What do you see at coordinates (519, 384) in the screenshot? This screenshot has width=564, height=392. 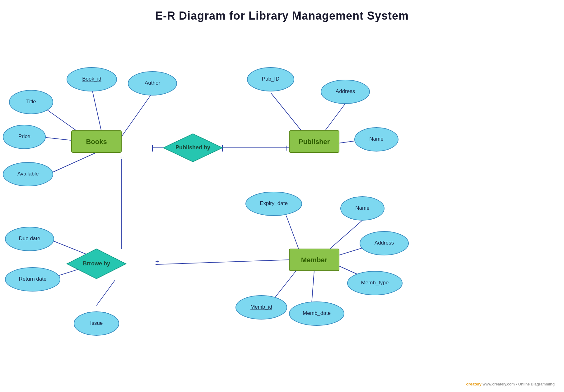 I see `watermark-text: www.creately.com • Online Diagramming` at bounding box center [519, 384].